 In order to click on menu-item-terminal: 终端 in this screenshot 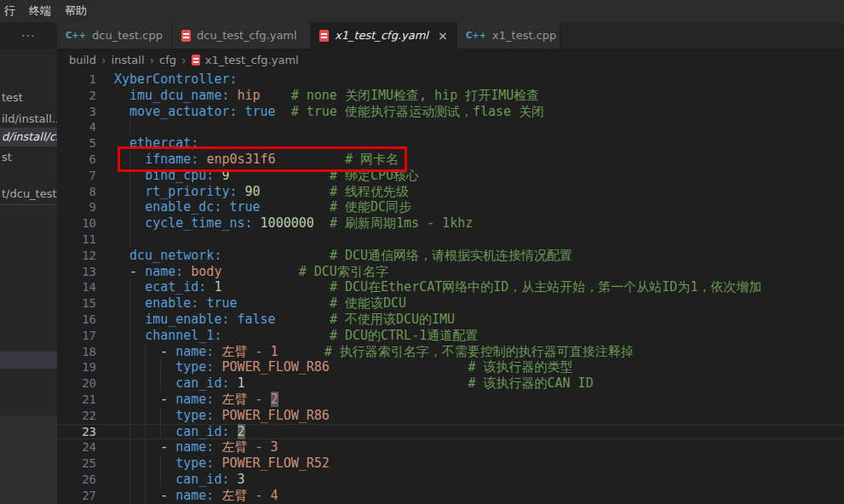, I will do `click(40, 11)`.